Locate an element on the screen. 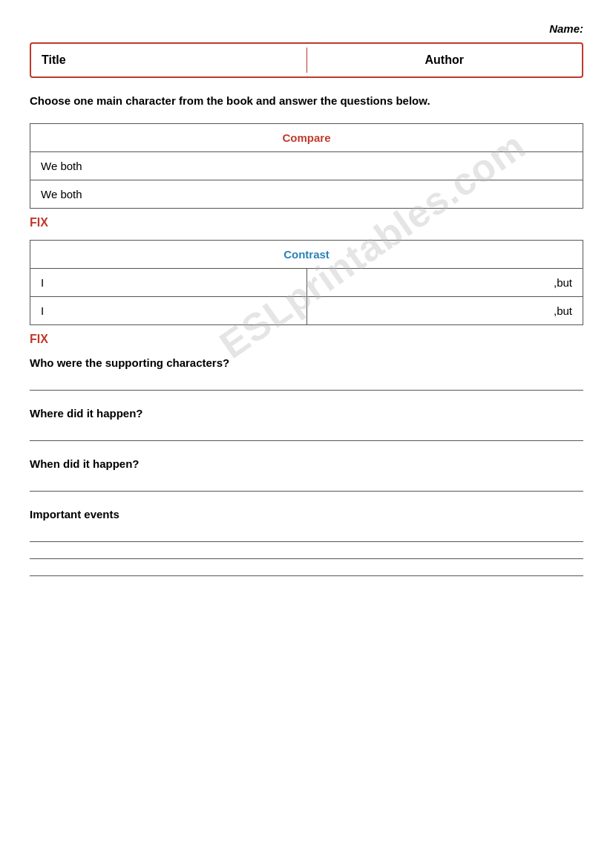 Image resolution: width=613 pixels, height=868 pixels. contrast-table: Contrast I ,but I ,but is located at coordinates (306, 282).